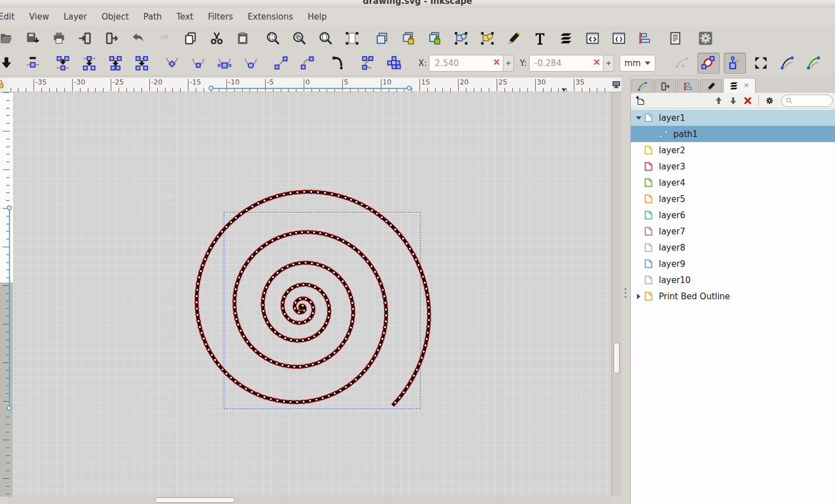  I want to click on xml-editor-button, so click(592, 38).